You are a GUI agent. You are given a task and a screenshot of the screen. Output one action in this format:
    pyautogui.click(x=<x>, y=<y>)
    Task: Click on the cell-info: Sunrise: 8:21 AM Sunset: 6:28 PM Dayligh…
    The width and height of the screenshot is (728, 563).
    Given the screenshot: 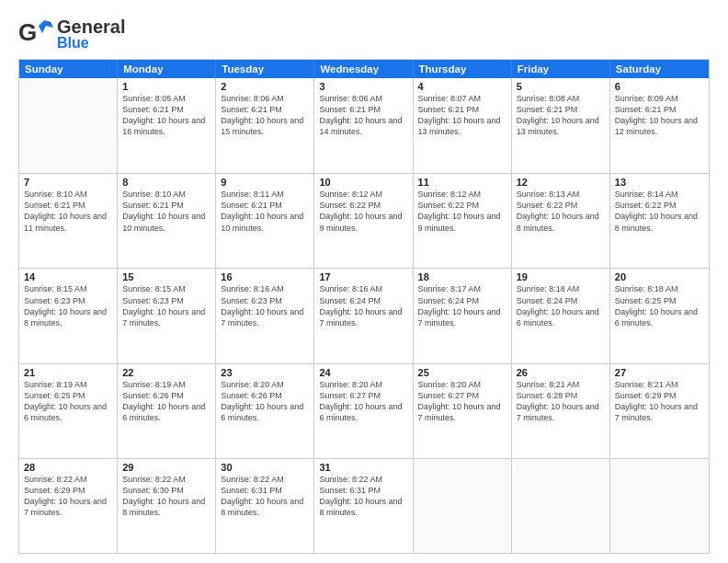 What is the action you would take?
    pyautogui.click(x=561, y=401)
    